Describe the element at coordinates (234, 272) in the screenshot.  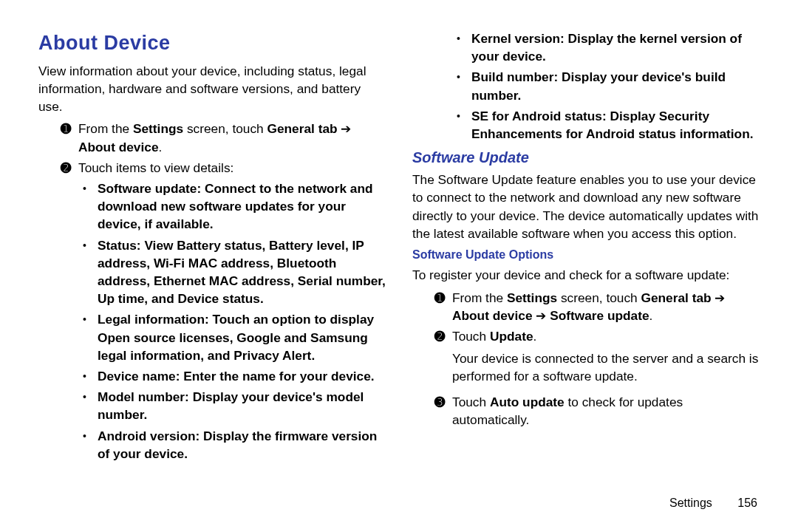
I see `list-item: • Status: View Battery status, Battery l…` at that location.